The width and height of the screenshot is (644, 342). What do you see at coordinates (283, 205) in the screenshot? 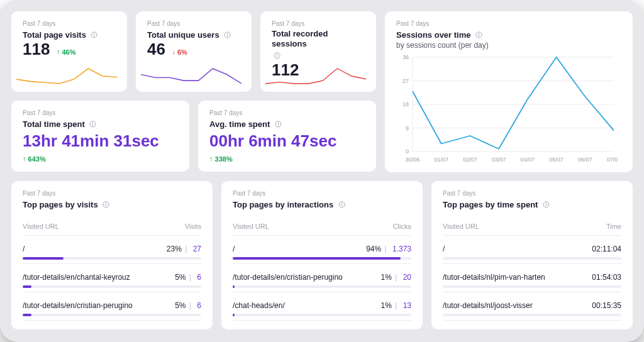
I see `card-title: Top pages by interactions` at bounding box center [283, 205].